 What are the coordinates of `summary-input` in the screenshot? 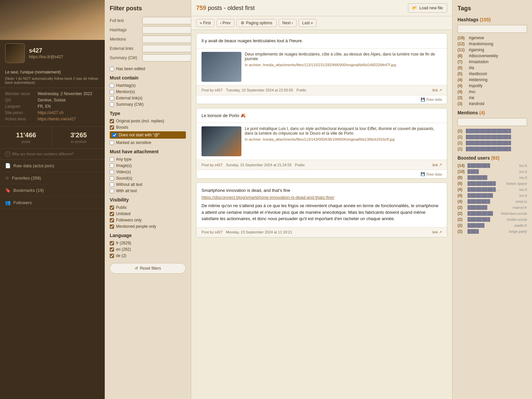 It's located at (167, 58).